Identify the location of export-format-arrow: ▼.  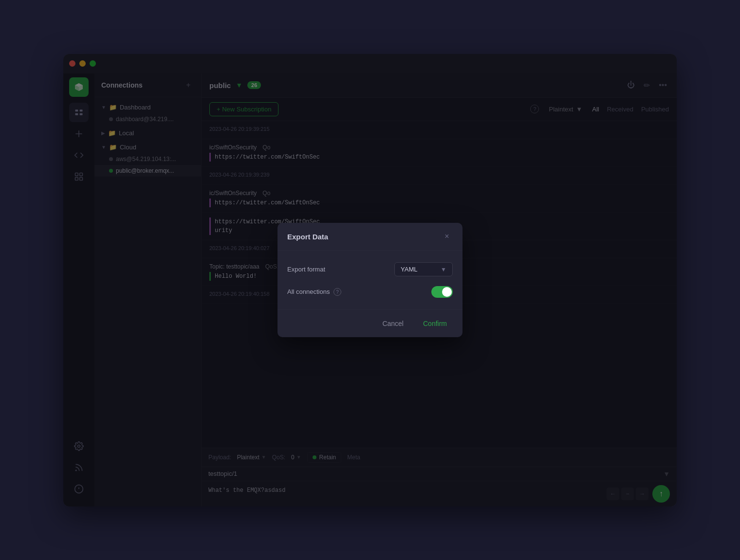
(444, 270).